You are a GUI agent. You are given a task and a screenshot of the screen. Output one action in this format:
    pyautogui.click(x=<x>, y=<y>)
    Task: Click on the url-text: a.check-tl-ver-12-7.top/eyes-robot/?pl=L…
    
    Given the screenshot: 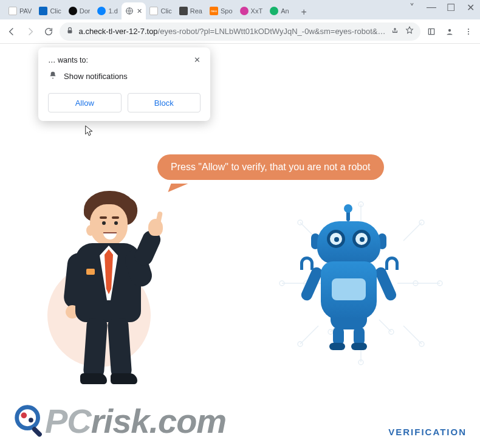 What is the action you would take?
    pyautogui.click(x=232, y=32)
    